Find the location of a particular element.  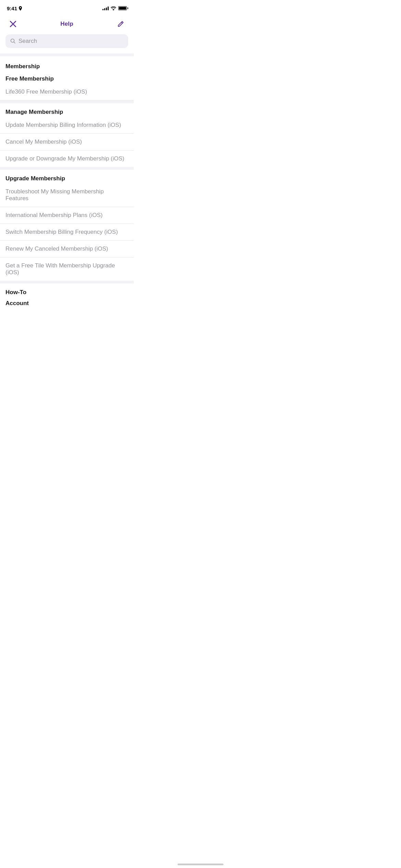

search-container: Search is located at coordinates (67, 44).